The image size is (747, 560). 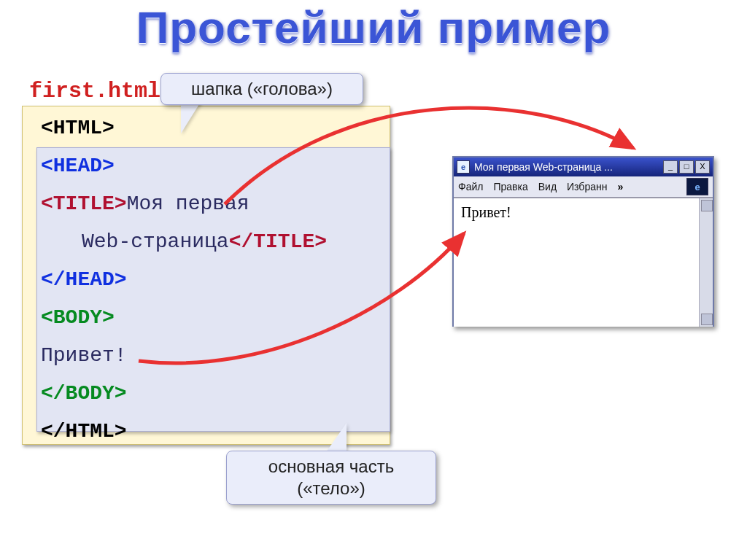 I want to click on tag-head-open: <HEAD>, so click(x=77, y=166).